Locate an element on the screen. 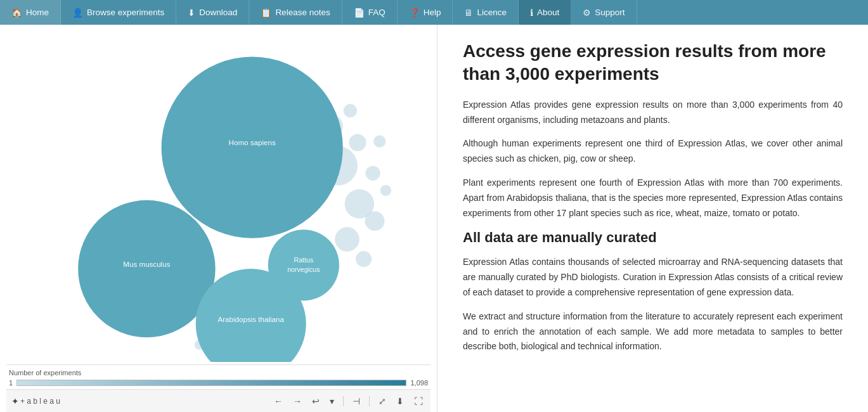  toolbar-redo-dropdown: ▾ is located at coordinates (332, 401).